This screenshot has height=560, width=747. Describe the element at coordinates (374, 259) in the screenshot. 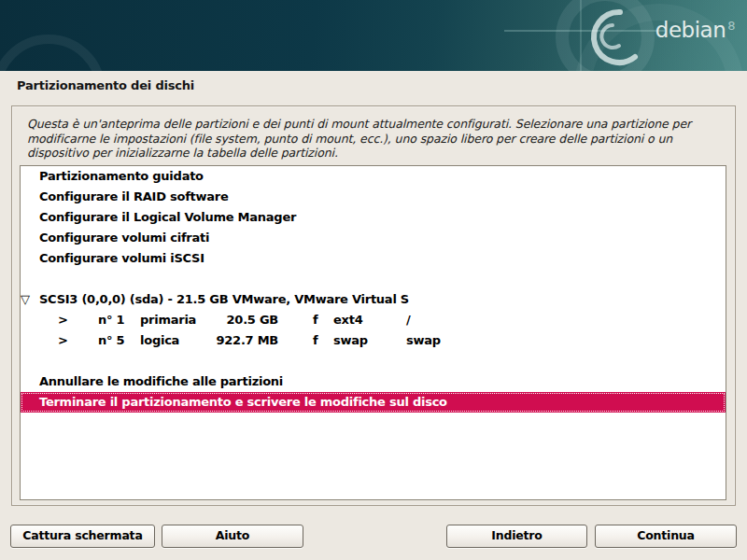

I see `list-item-configure-iscsi: Configurare volumi iSCSI` at that location.